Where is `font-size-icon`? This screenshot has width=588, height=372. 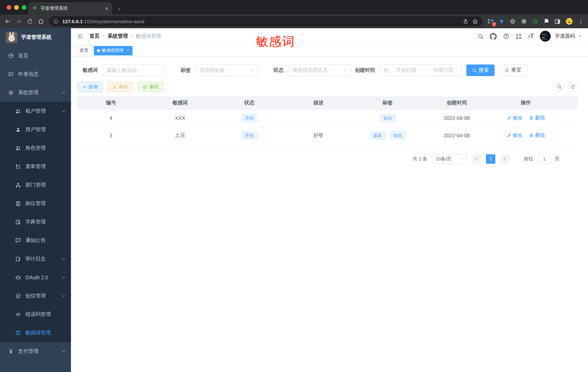
font-size-icon is located at coordinates (531, 36).